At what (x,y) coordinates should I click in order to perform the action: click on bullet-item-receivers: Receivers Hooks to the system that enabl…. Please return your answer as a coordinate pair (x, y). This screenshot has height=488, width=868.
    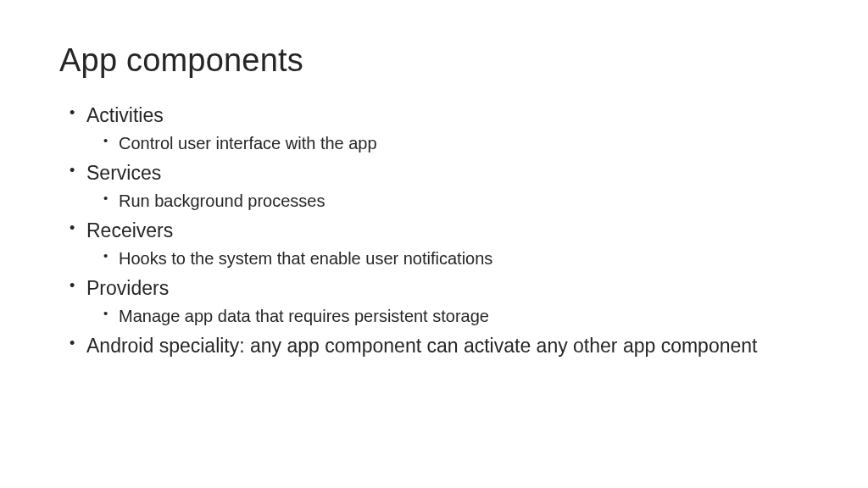
    Looking at the image, I should click on (439, 244).